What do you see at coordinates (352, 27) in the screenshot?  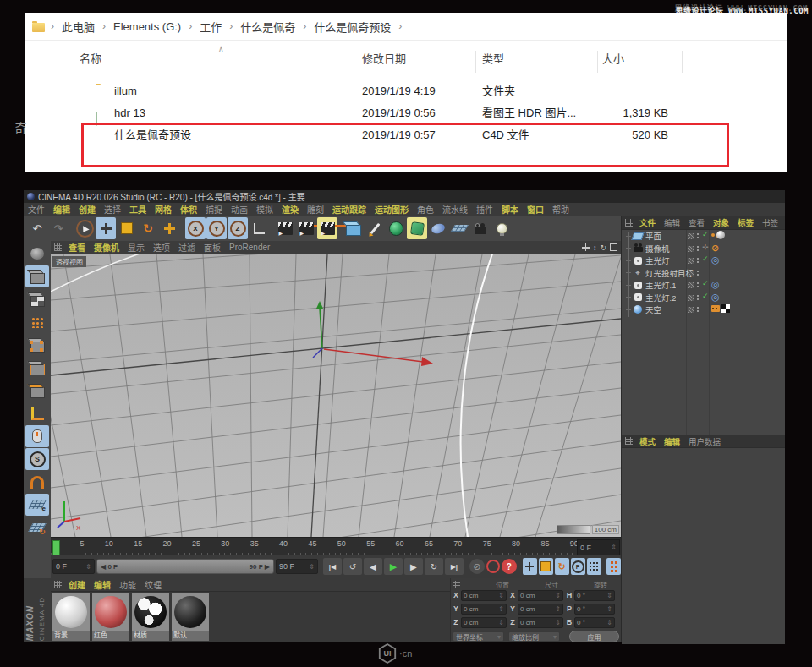 I see `breadcrumb-item: 什么是佩奇预设` at bounding box center [352, 27].